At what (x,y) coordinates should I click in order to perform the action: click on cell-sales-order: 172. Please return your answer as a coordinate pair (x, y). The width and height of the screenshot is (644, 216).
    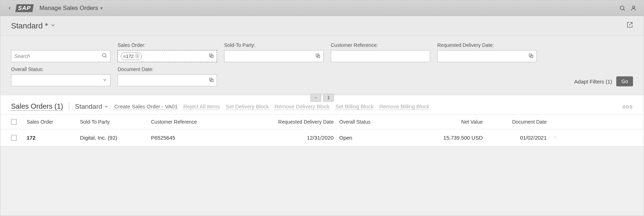
    Looking at the image, I should click on (50, 138).